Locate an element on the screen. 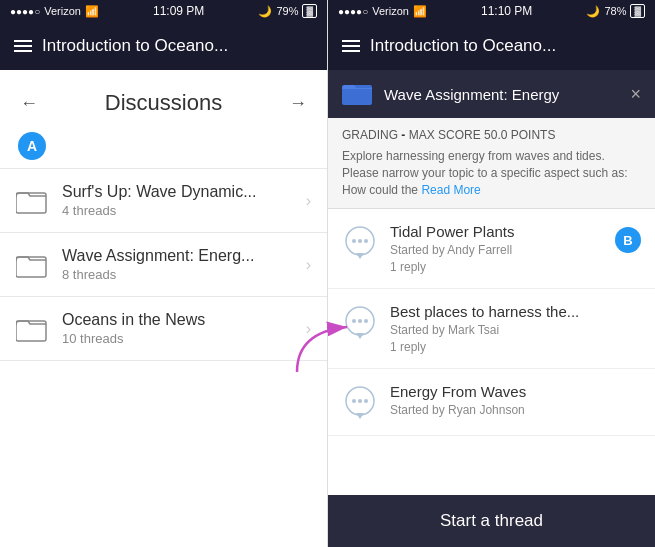 The width and height of the screenshot is (655, 547). badge-a: A is located at coordinates (32, 146).